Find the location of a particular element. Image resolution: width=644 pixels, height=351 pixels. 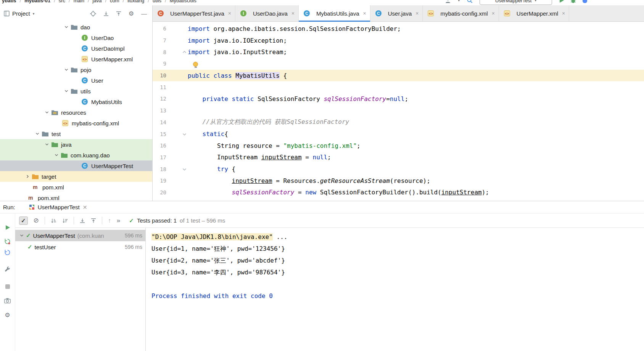

run-tab: UserMapperTest ✕ is located at coordinates (58, 207).